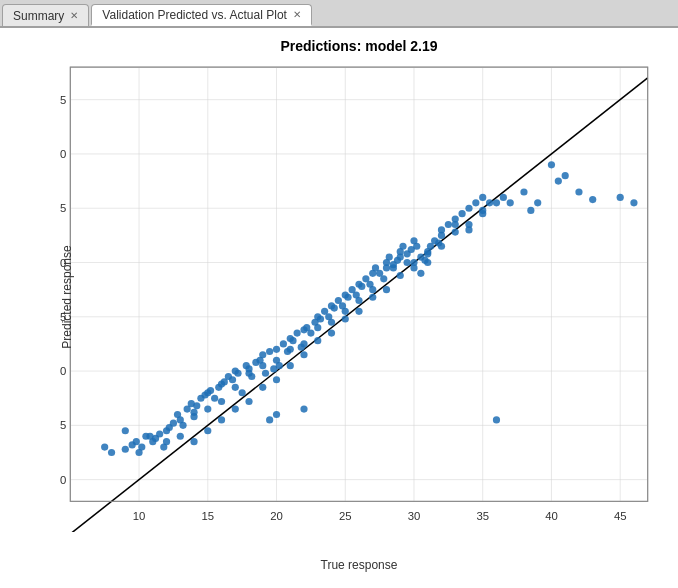  I want to click on svg-text: 20, so click(276, 516).